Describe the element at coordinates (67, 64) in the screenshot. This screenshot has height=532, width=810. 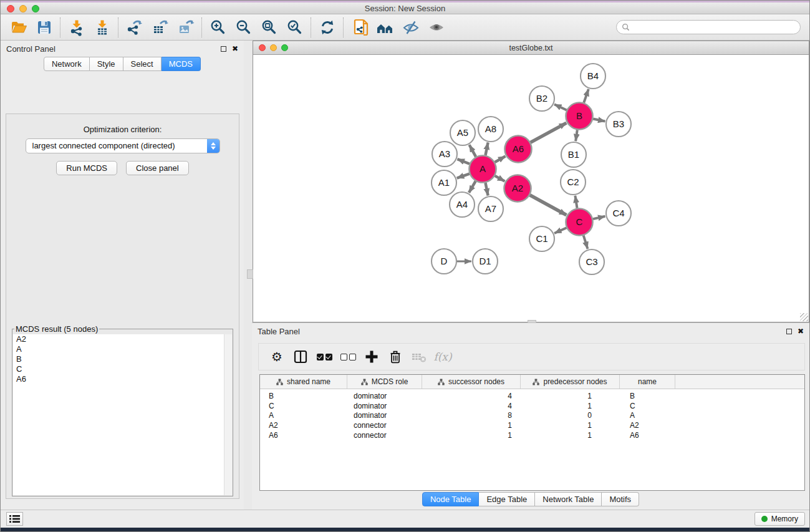
I see `control-tab-network: Network` at that location.